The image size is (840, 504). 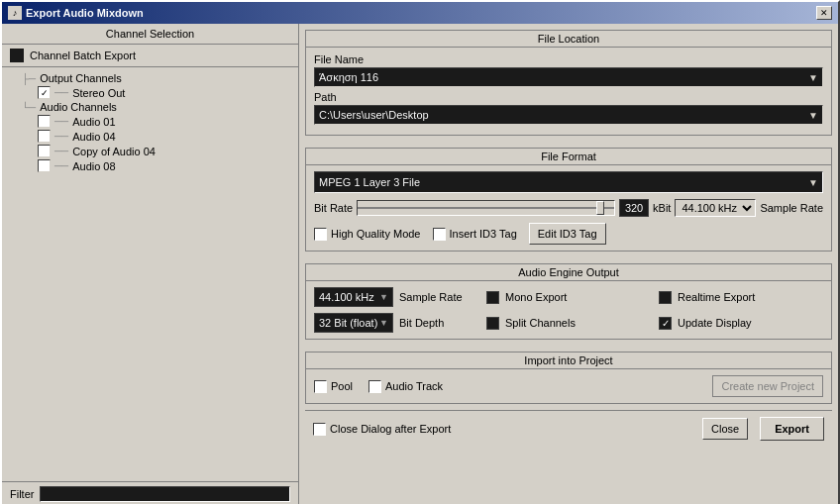 I want to click on bit-depth-ae-value: 32 Bit (float), so click(x=349, y=323).